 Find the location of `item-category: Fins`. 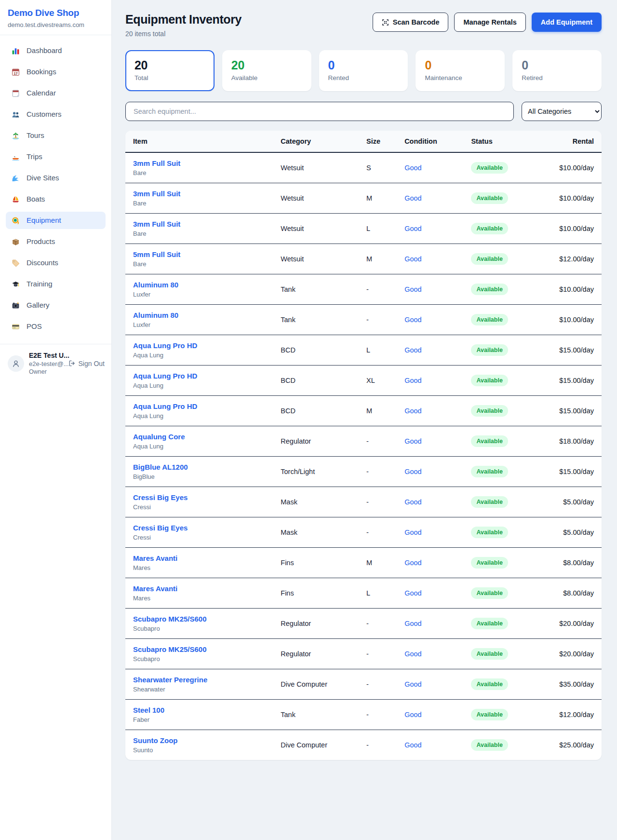

item-category: Fins is located at coordinates (316, 593).